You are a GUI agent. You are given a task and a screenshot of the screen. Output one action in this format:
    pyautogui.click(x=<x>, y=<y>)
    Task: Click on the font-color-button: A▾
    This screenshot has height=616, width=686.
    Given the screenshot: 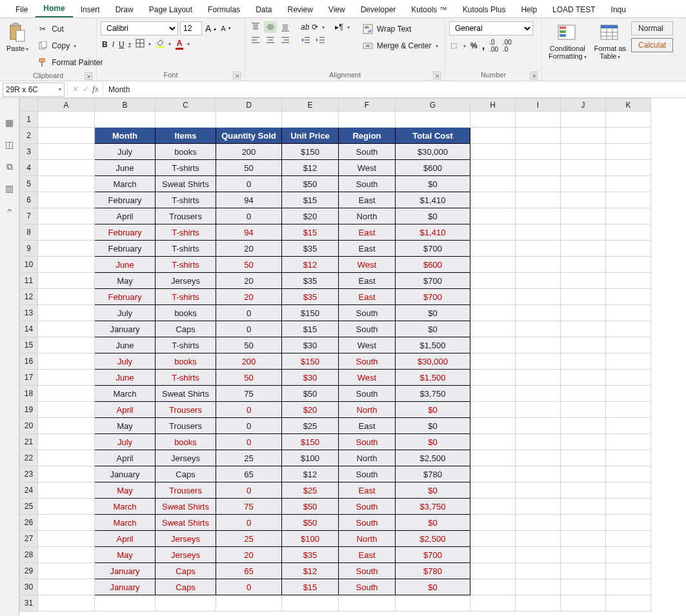 What is the action you would take?
    pyautogui.click(x=183, y=44)
    